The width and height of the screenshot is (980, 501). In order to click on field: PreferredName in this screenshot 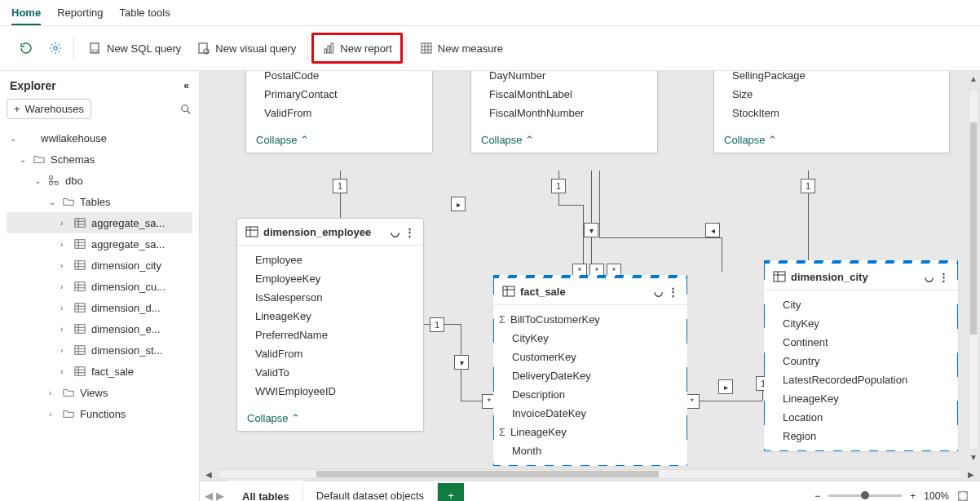, I will do `click(330, 335)`.